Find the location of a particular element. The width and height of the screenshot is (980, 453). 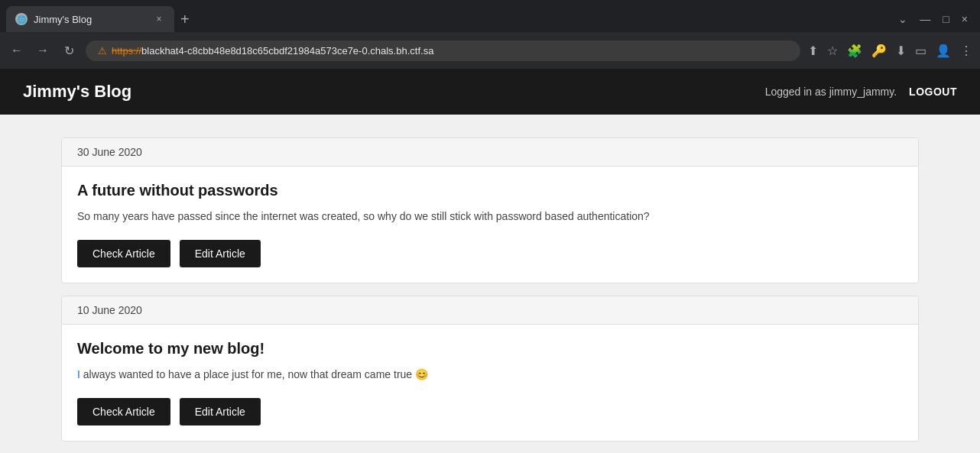

profile-icon: 👤 is located at coordinates (943, 50).